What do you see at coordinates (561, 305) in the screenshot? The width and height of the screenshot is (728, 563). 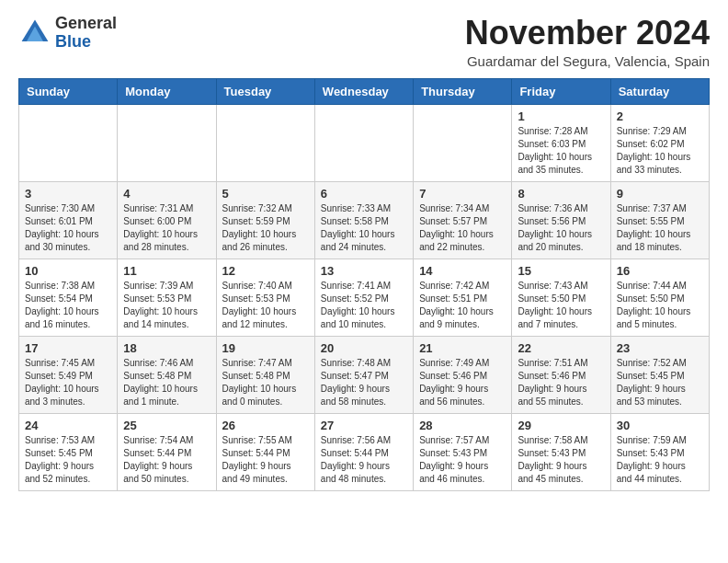 I see `day-info: Sunrise: 7:43 AM Sunset: 5:50 PM Dayligh…` at bounding box center [561, 305].